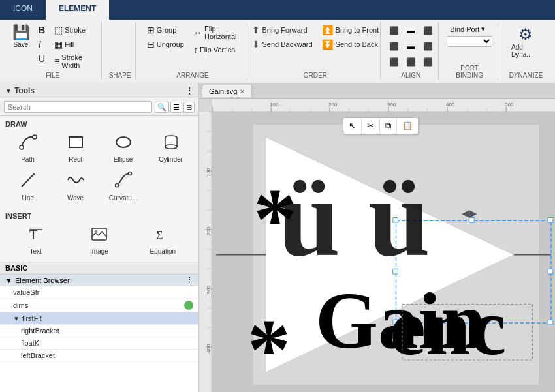 This screenshot has width=555, height=392. Describe the element at coordinates (371, 126) in the screenshot. I see `float-cut-btn: ✂` at that location.